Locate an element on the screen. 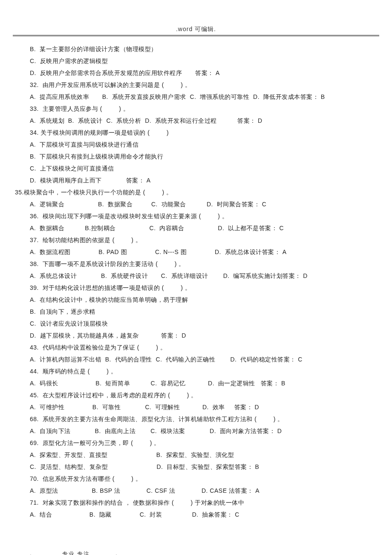 The height and width of the screenshot is (555, 392). text-line: 34. 关于模块间调用的规则哪一项是错误的 ( ) is located at coordinates (196, 133).